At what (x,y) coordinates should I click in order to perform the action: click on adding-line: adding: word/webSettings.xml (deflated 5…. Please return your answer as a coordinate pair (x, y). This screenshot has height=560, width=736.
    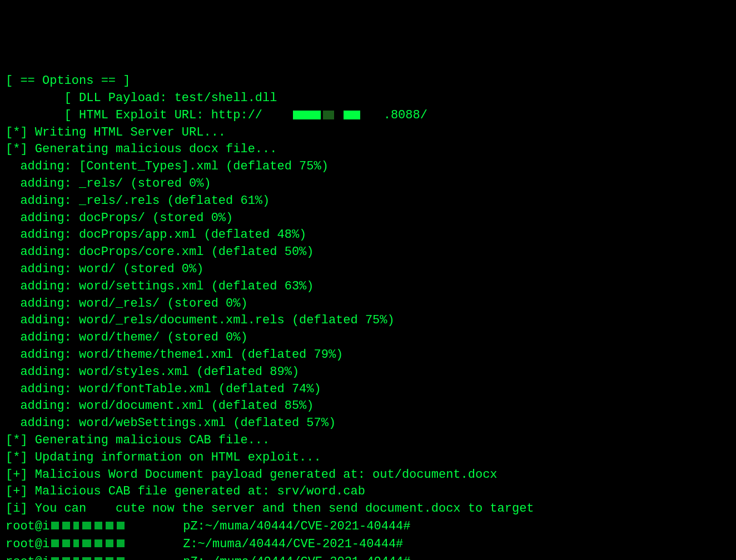
    Looking at the image, I should click on (368, 423).